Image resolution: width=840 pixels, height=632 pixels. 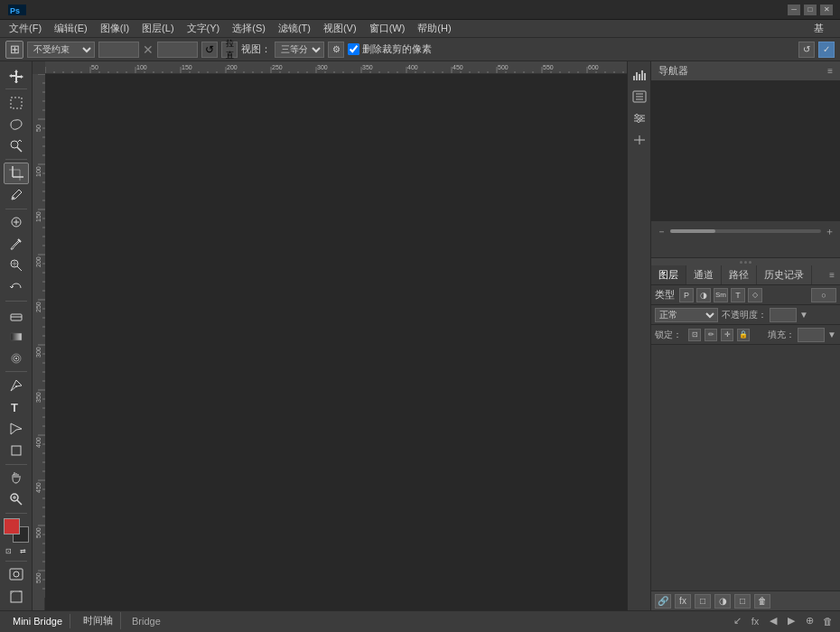 I want to click on navigator-header: 导航器 ≡, so click(x=746, y=71).